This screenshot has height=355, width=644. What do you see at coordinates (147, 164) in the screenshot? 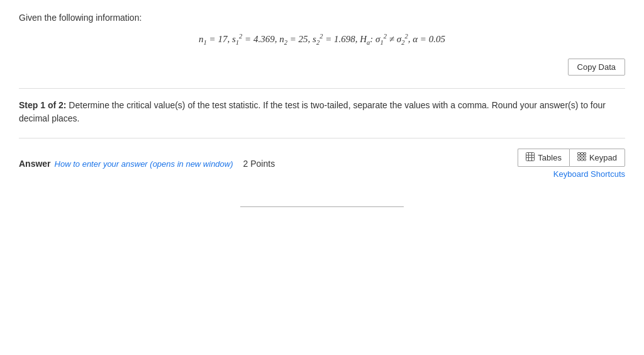
I see `answer-left: AnswerHow to enter your answer (opens in…` at bounding box center [147, 164].